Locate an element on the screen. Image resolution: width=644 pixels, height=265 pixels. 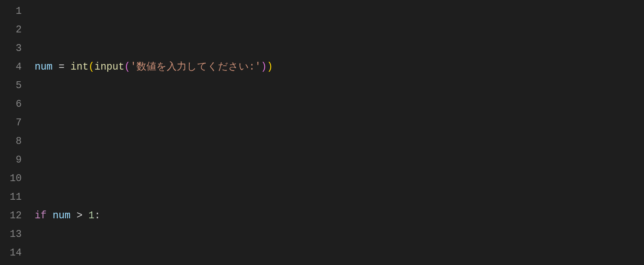
code-line: num = int(input('数値を入力してください:')) is located at coordinates (340, 67).